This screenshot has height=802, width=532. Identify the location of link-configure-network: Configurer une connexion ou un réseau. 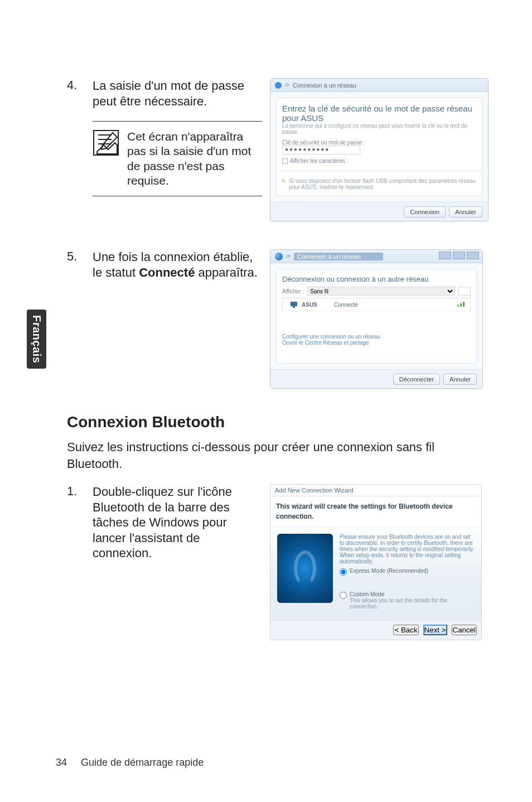
(376, 337).